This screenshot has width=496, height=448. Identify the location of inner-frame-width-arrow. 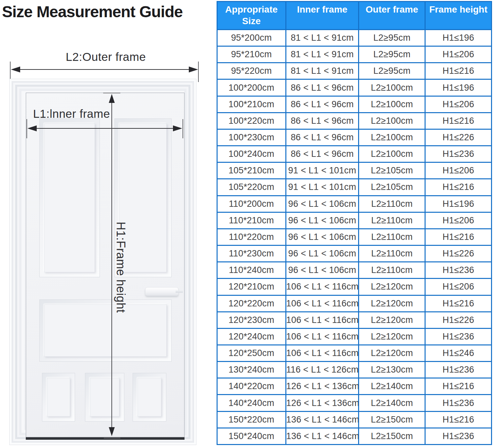
(105, 128).